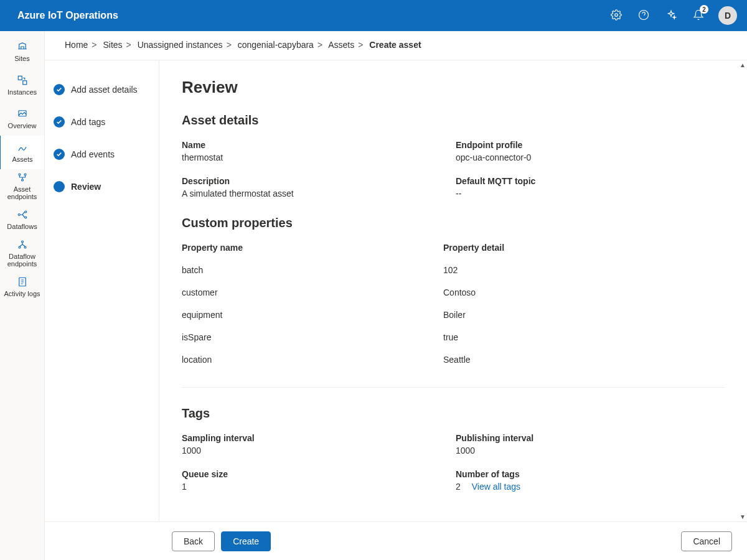 The image size is (747, 560). What do you see at coordinates (341, 45) in the screenshot?
I see `crumb-assets: Assets` at bounding box center [341, 45].